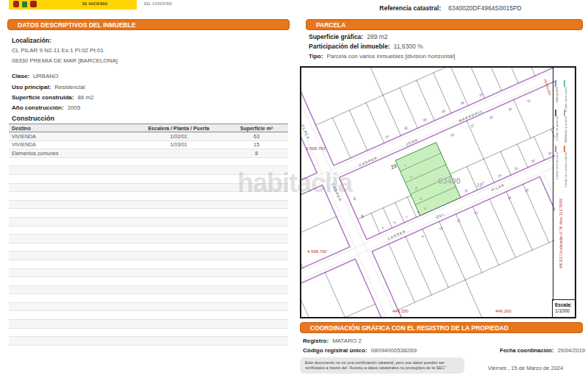 Image resolution: width=588 pixels, height=378 pixels. Describe the element at coordinates (33, 118) in the screenshot. I see `construccion-title: Construcción` at that location.